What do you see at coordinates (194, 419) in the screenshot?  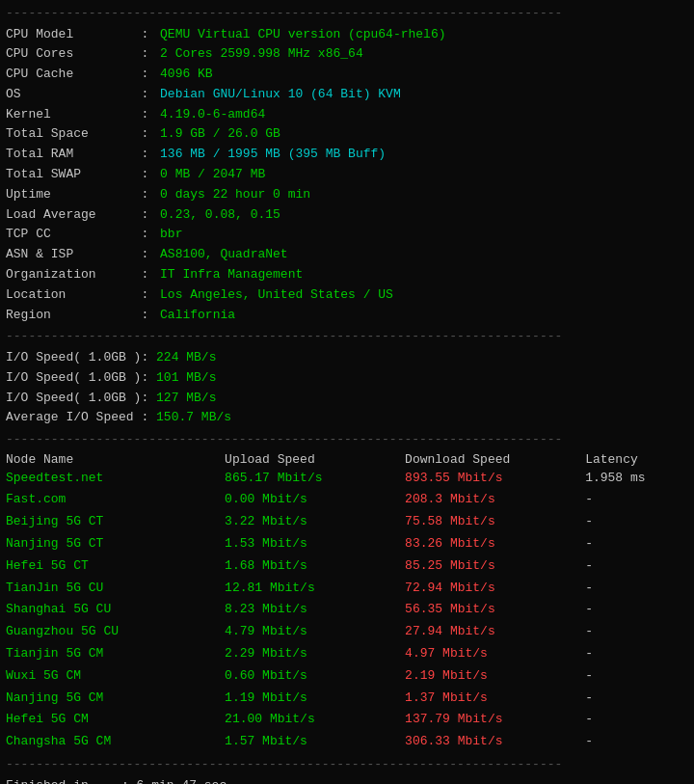 I see `iospeed-value: 150.7 MB/s` at bounding box center [194, 419].